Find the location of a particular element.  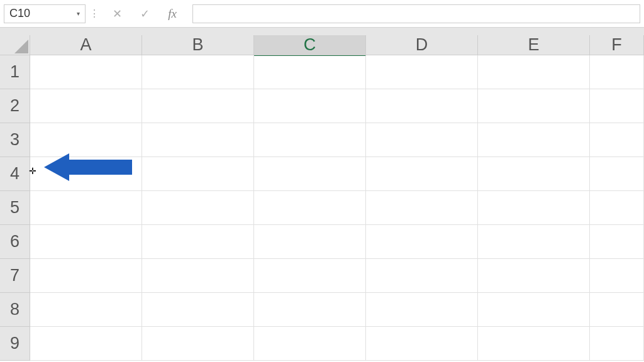

cell-b8 is located at coordinates (198, 310).